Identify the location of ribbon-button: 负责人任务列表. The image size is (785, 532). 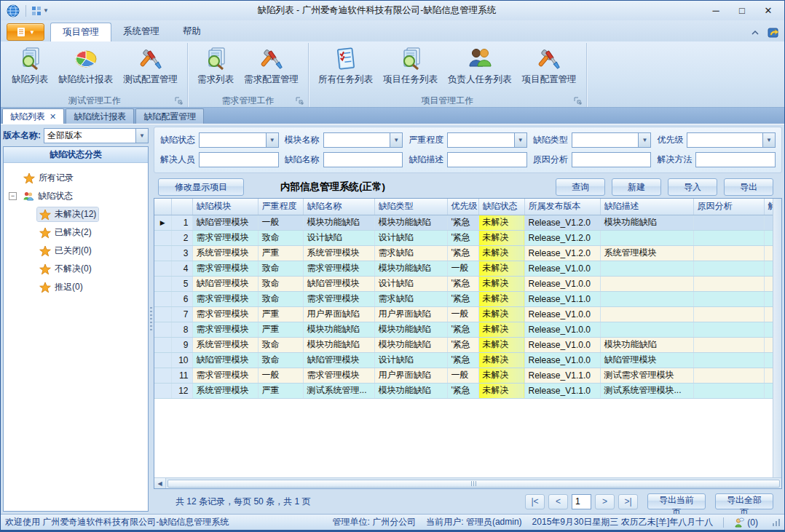
(480, 65).